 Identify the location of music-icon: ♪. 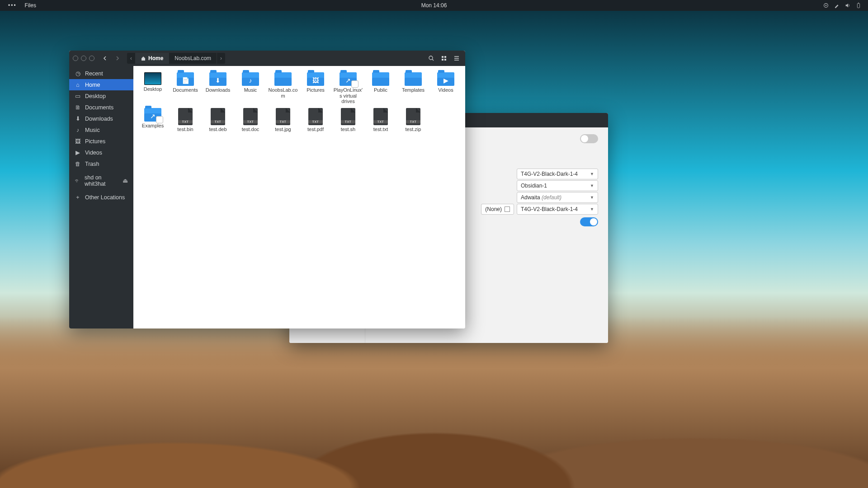
(78, 130).